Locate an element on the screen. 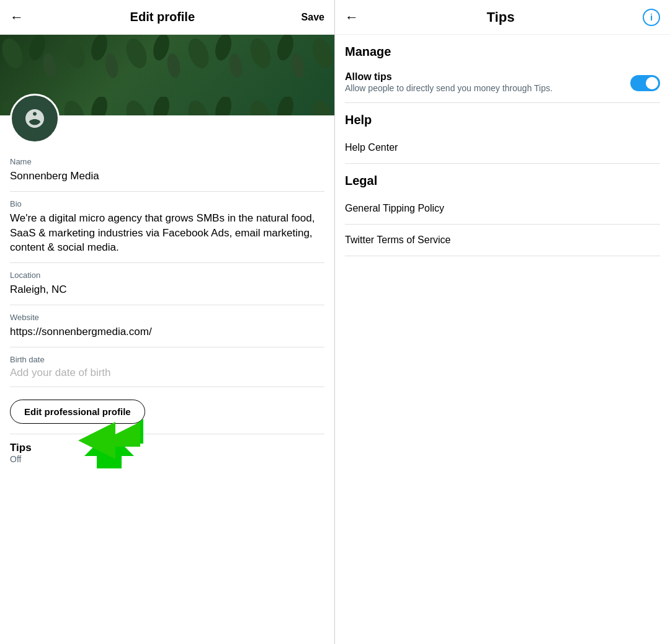  help-center-item: Help Center is located at coordinates (502, 148).